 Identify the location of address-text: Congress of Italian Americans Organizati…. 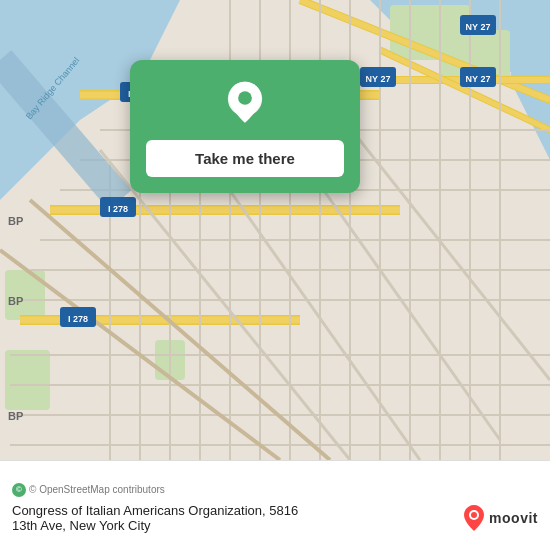
(238, 518).